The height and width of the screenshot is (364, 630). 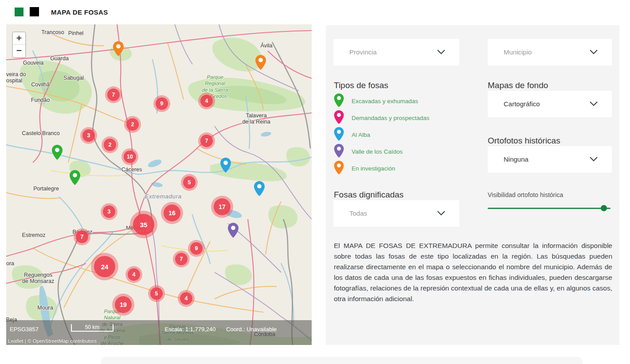 What do you see at coordinates (144, 225) in the screenshot?
I see `cluster-count: 35` at bounding box center [144, 225].